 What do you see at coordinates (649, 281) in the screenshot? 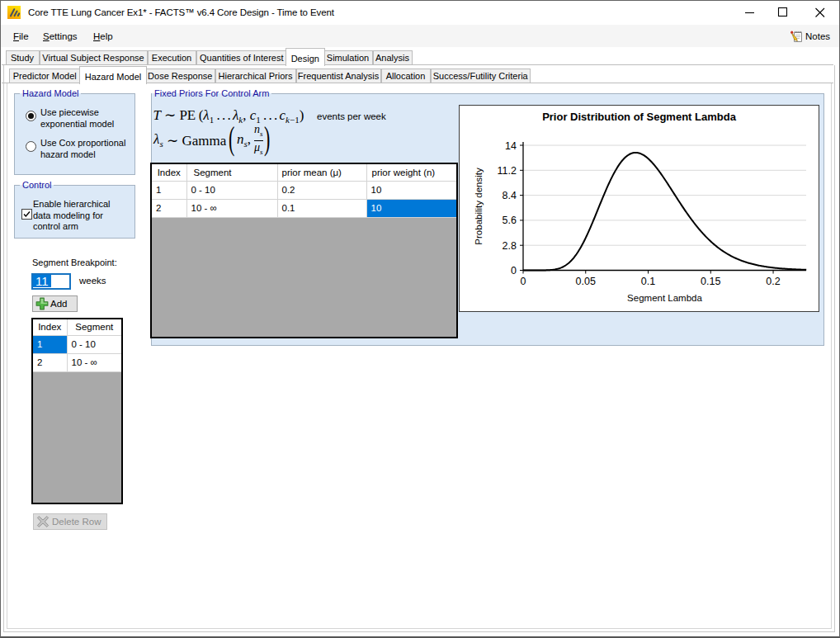
I see `svg-text: 0.1` at bounding box center [649, 281].